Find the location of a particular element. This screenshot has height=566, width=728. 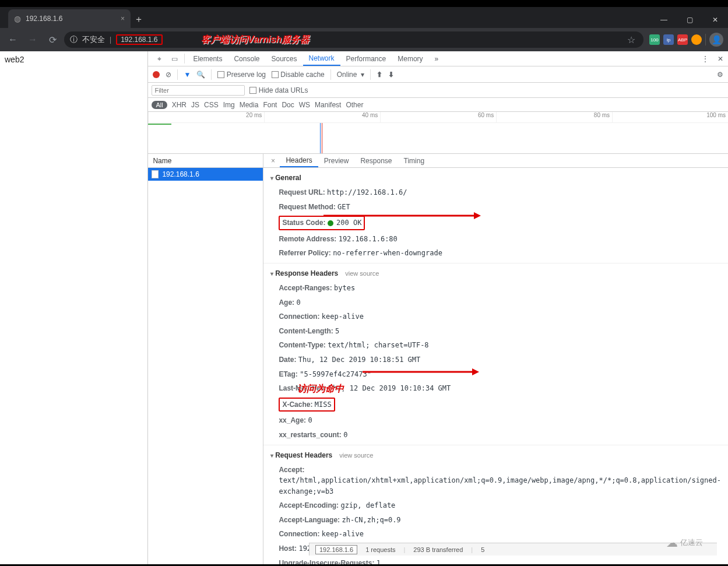

status-code-highlight: Status Code: 200 OK is located at coordinates (322, 223).